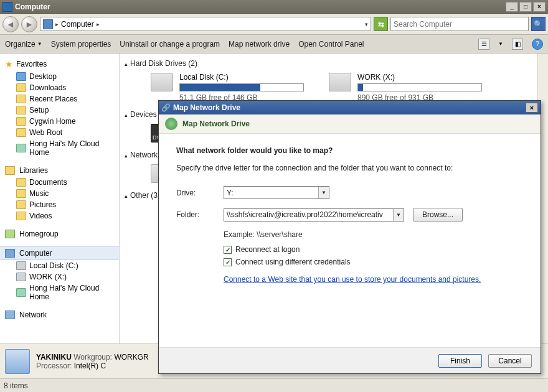 This screenshot has width=548, height=392. What do you see at coordinates (539, 7) in the screenshot?
I see `close-button: ×` at bounding box center [539, 7].